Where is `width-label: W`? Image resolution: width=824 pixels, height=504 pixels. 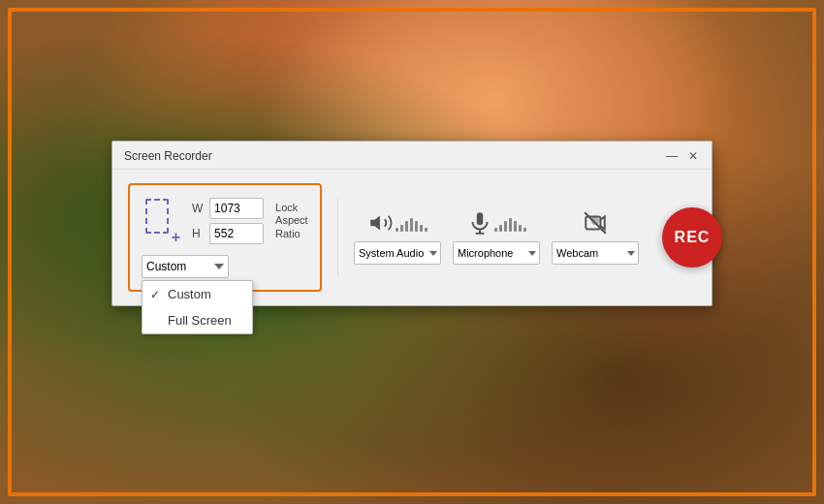 width-label: W is located at coordinates (199, 208).